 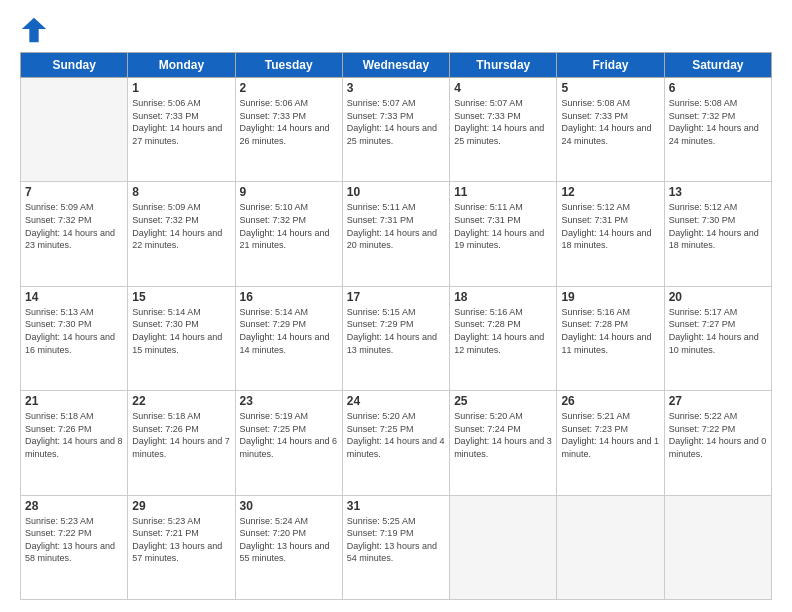 I want to click on day-info: Sunrise: 5:07 AM Sunset: 7:33 PM Dayligh…, so click(x=503, y=122).